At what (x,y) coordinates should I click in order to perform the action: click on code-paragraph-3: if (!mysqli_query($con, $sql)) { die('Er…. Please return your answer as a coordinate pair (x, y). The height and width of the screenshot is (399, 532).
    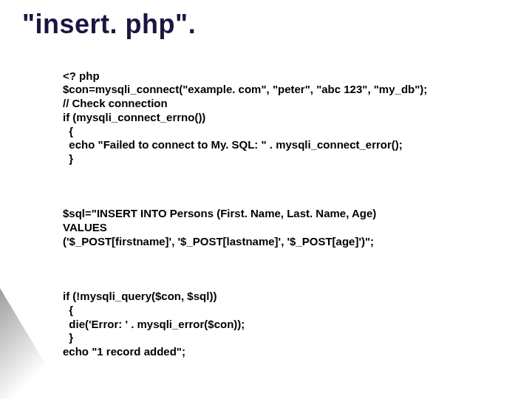
    Looking at the image, I should click on (287, 324).